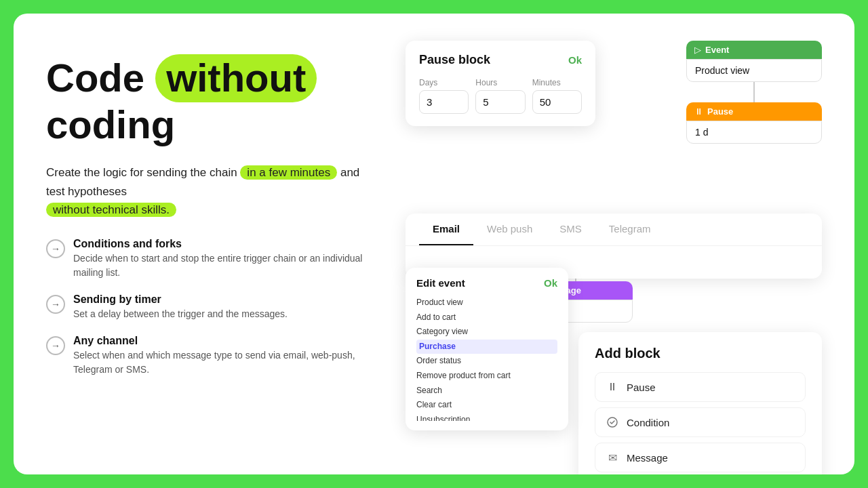 The height and width of the screenshot is (488, 868). Describe the element at coordinates (209, 308) in the screenshot. I see `features-list: → Conditions and forks Decide when to st…` at that location.